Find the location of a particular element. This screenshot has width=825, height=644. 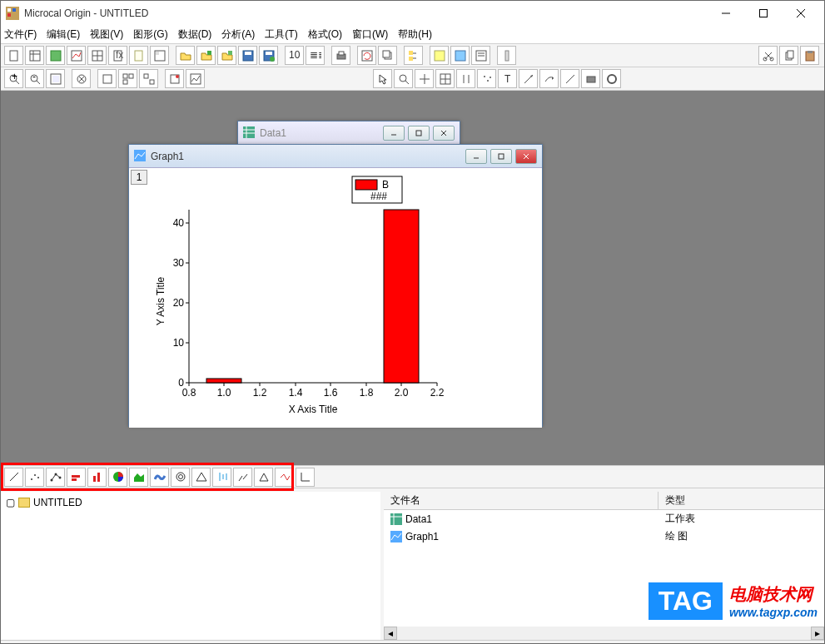

menu-help: 帮助(H) is located at coordinates (415, 35).